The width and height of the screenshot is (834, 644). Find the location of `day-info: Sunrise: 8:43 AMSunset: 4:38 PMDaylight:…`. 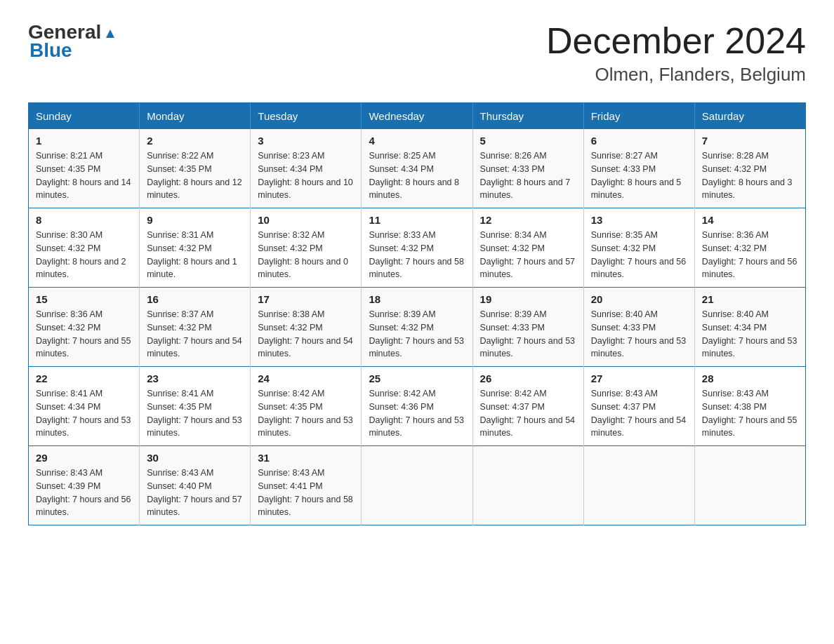

day-info: Sunrise: 8:43 AMSunset: 4:38 PMDaylight:… is located at coordinates (750, 414).